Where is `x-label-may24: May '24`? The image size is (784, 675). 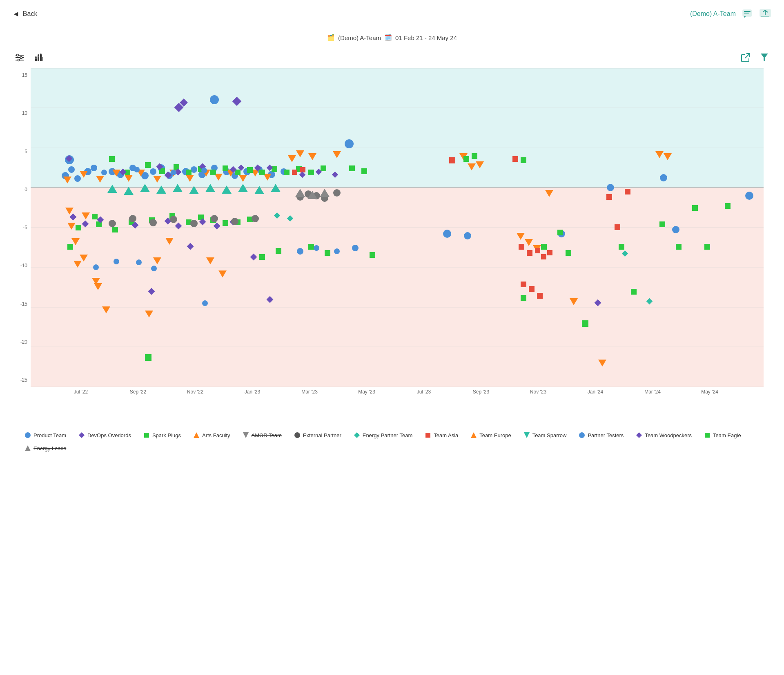
x-label-may24: May '24 is located at coordinates (710, 392).